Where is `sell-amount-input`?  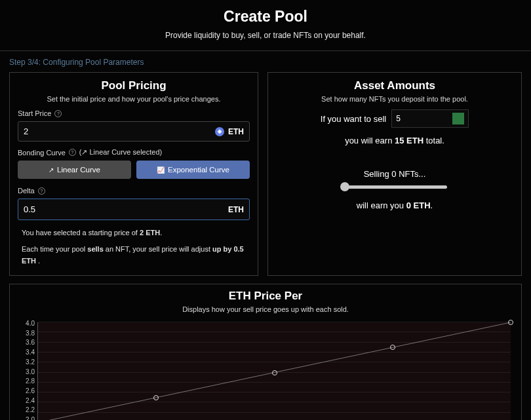
sell-amount-input is located at coordinates (416, 119).